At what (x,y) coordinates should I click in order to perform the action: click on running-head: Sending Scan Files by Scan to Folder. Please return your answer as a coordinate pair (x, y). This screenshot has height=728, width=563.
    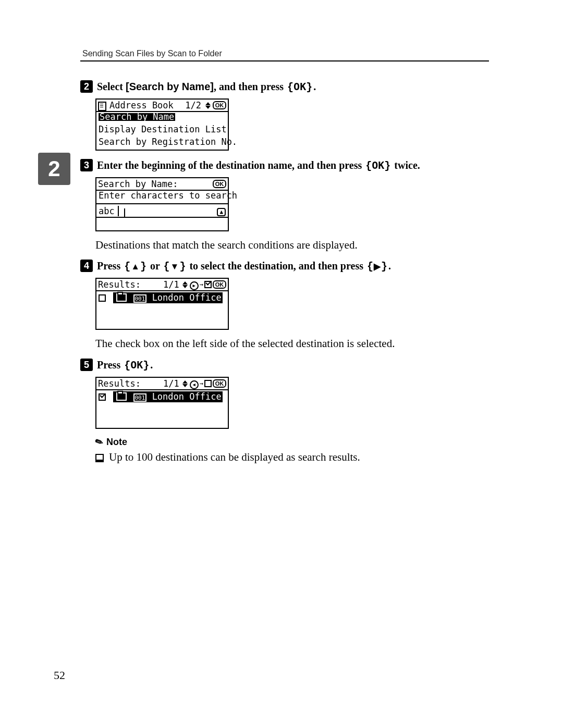
    Looking at the image, I should click on (297, 54).